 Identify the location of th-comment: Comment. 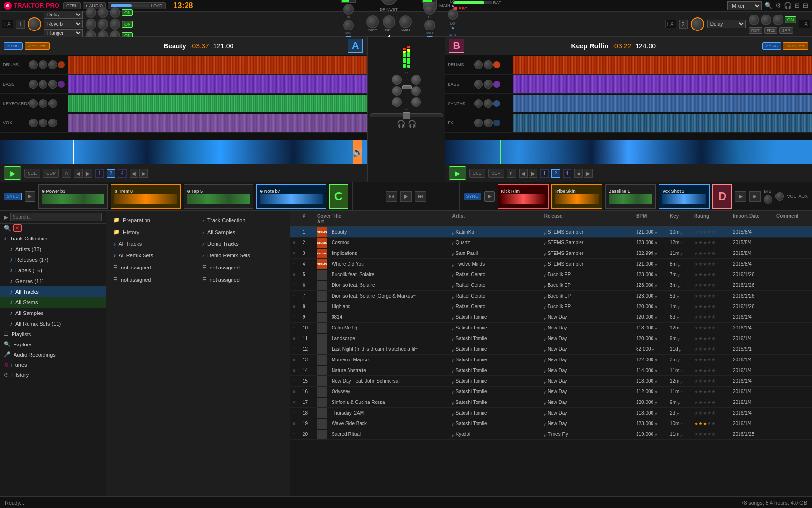
(793, 219).